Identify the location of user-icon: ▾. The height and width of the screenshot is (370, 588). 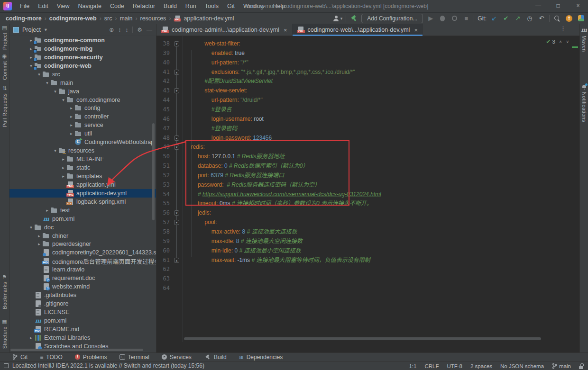
(338, 18).